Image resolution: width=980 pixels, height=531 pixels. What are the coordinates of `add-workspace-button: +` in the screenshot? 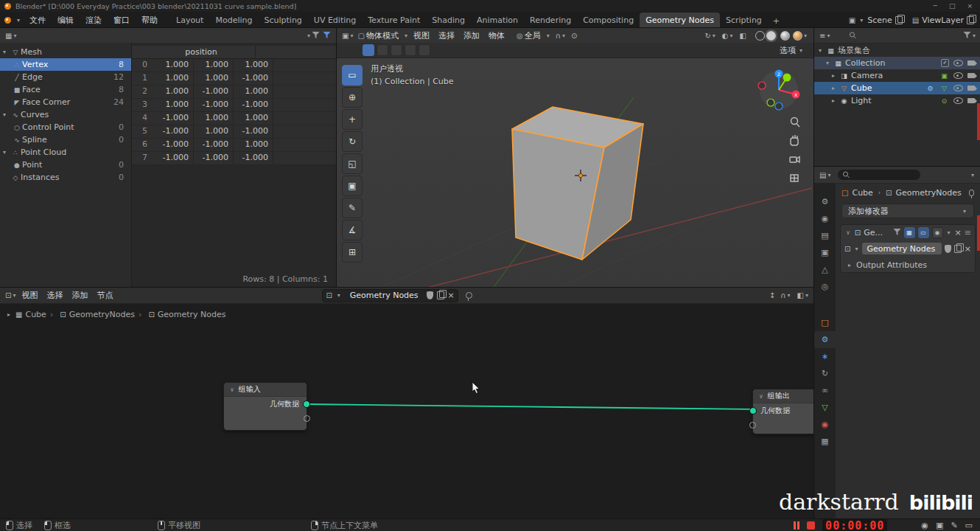 It's located at (777, 21).